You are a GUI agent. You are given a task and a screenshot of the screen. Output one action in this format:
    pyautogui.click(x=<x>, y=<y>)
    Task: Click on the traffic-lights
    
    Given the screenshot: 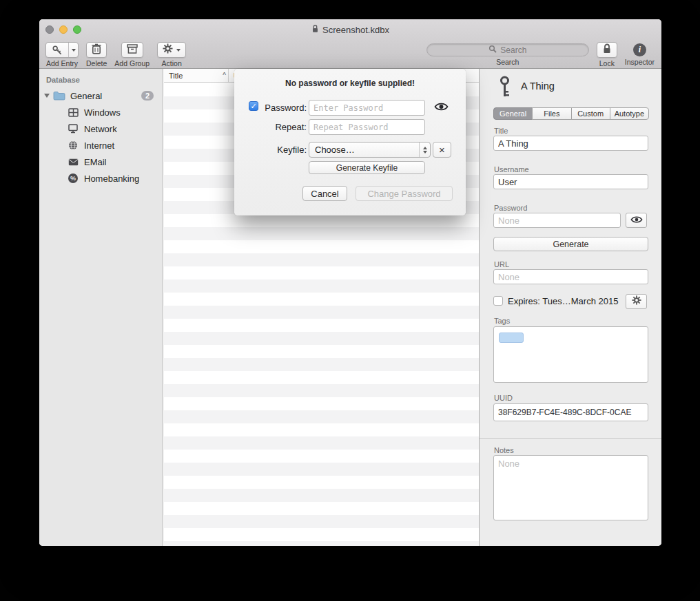 What is the action you would take?
    pyautogui.click(x=63, y=30)
    